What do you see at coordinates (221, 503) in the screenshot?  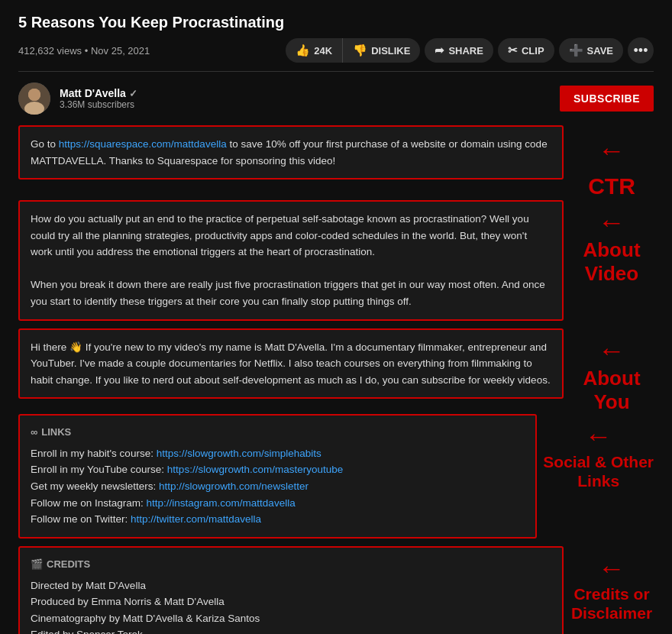 I see `instagram-link: http://instagram.com/mattdavella` at bounding box center [221, 503].